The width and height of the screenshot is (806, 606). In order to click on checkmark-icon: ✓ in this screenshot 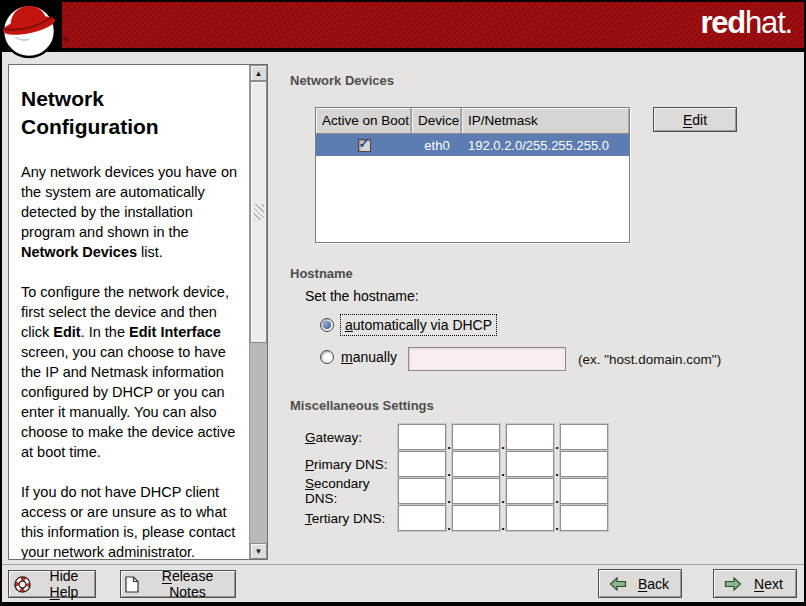, I will do `click(364, 144)`.